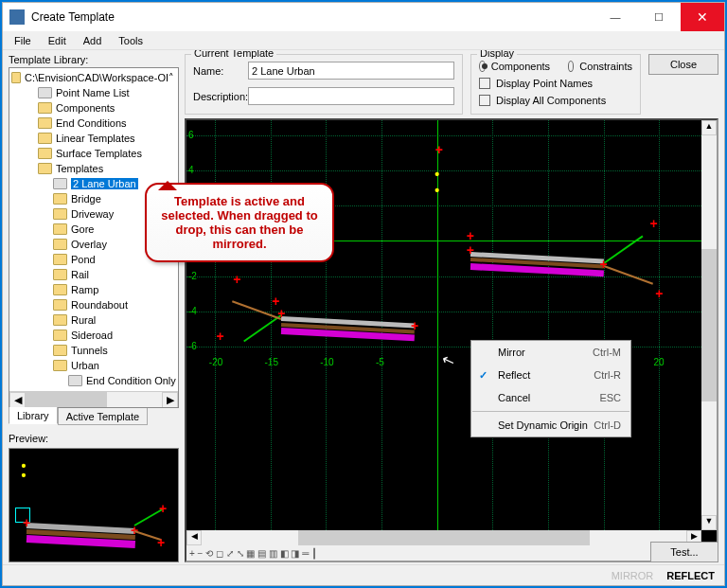 The height and width of the screenshot is (588, 727). I want to click on name-field, so click(351, 70).